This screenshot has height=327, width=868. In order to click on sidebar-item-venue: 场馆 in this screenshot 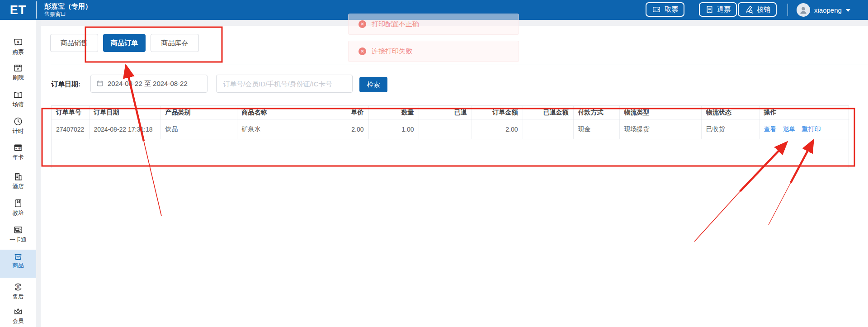, I will do `click(18, 102)`.